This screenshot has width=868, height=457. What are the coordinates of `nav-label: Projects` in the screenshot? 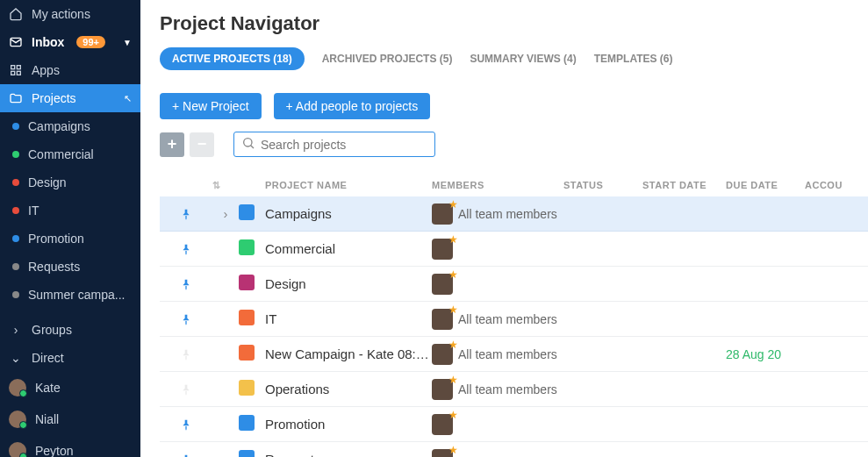 It's located at (54, 98).